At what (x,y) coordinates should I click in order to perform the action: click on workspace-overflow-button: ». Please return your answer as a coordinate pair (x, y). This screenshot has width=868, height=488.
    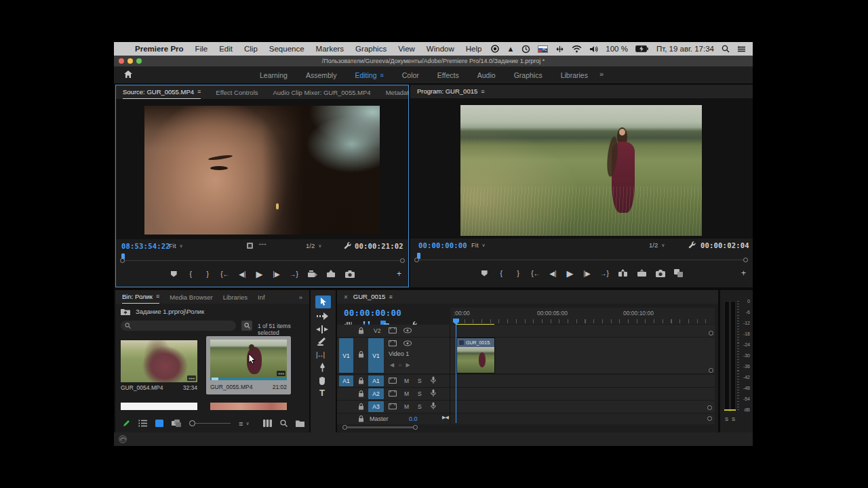
    Looking at the image, I should click on (601, 74).